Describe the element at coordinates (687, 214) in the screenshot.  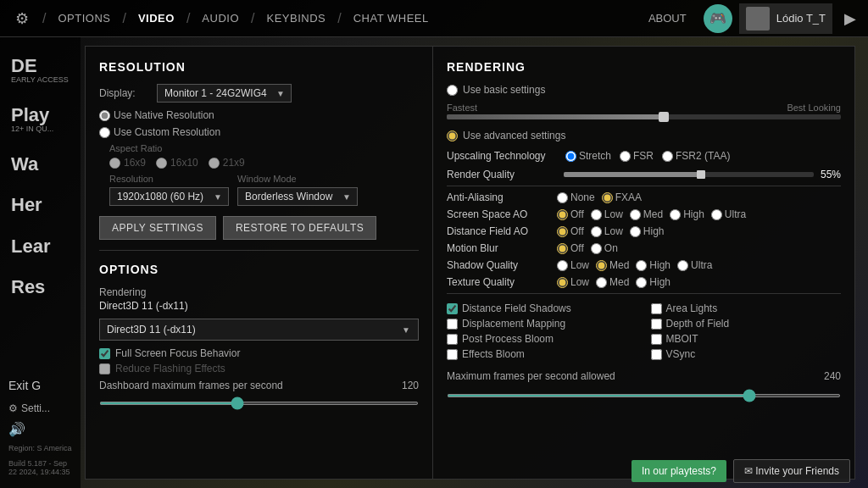
I see `ssao-high: High` at that location.